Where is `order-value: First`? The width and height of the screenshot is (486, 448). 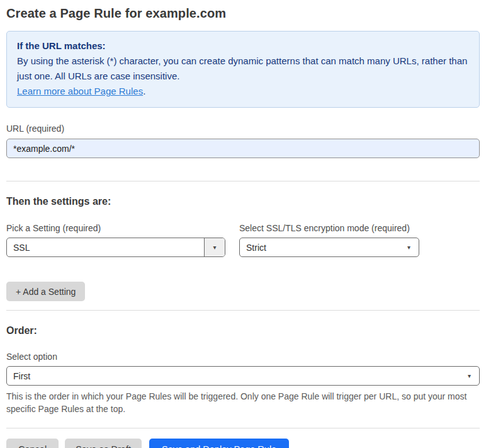 order-value: First is located at coordinates (235, 376).